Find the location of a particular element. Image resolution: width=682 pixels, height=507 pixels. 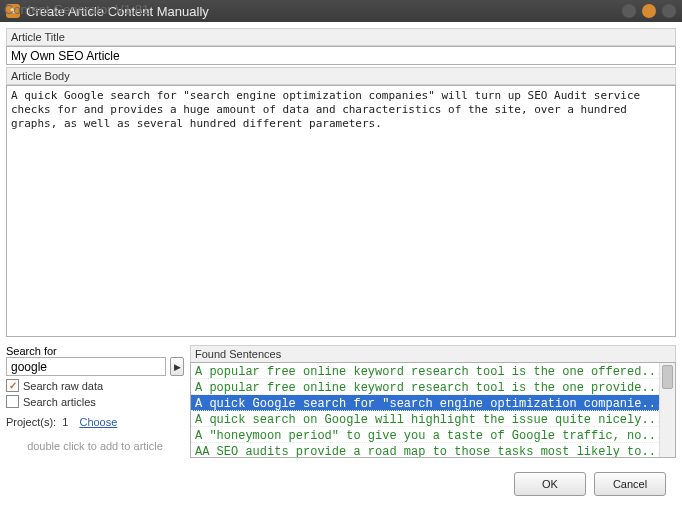

minimize-button is located at coordinates (629, 11).